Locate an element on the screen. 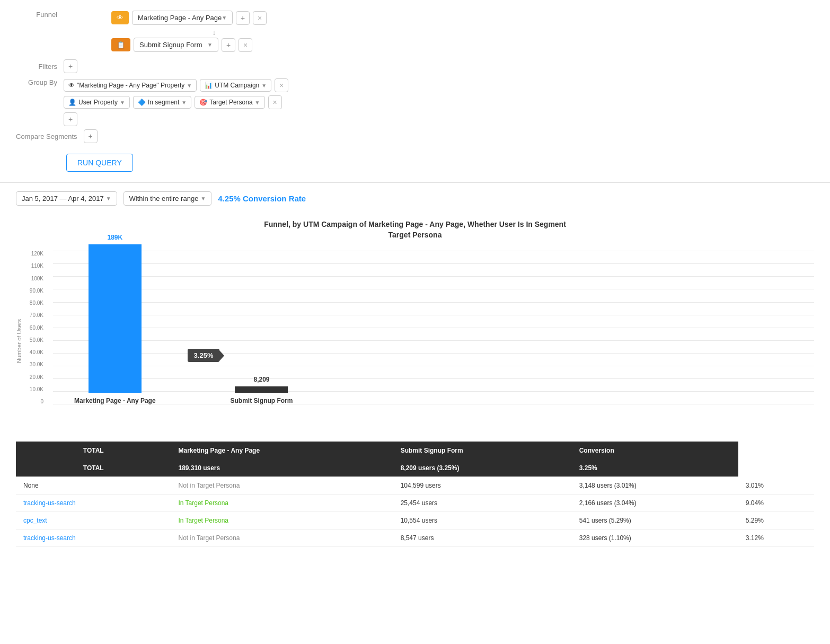 The image size is (830, 644). step2-add-btn: + is located at coordinates (228, 45).